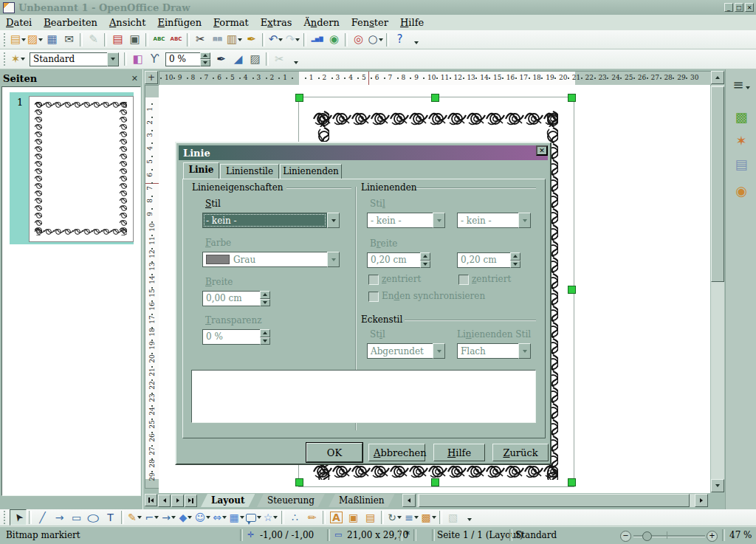 This screenshot has height=544, width=756. What do you see at coordinates (134, 517) in the screenshot?
I see `curve-button: ✎` at bounding box center [134, 517].